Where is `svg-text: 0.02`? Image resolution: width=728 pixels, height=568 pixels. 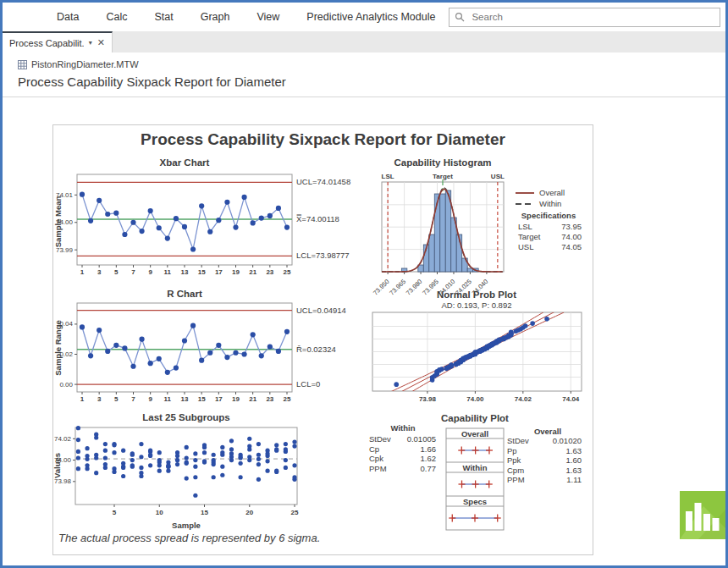
svg-text: 0.02 is located at coordinates (66, 354).